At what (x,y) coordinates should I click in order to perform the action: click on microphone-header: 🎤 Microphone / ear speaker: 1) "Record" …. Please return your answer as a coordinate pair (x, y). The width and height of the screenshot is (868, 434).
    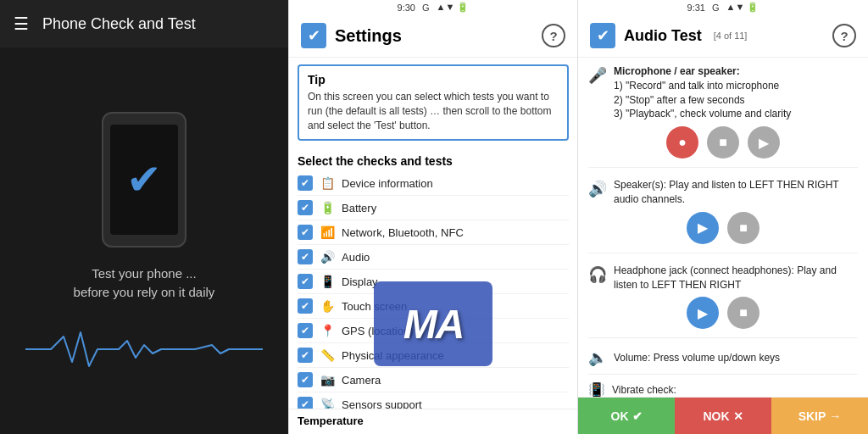
    Looking at the image, I should click on (723, 93).